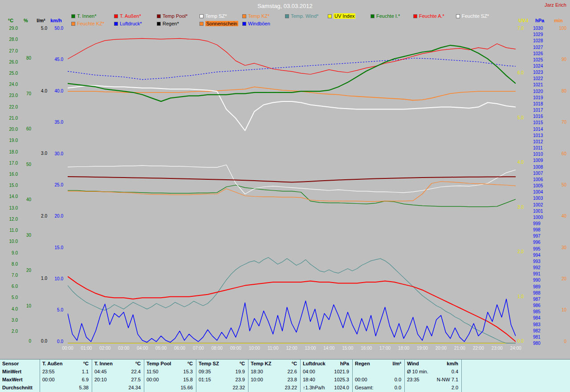 The width and height of the screenshot is (570, 392). Describe the element at coordinates (563, 28) in the screenshot. I see `axis-tick-label: 100` at that location.